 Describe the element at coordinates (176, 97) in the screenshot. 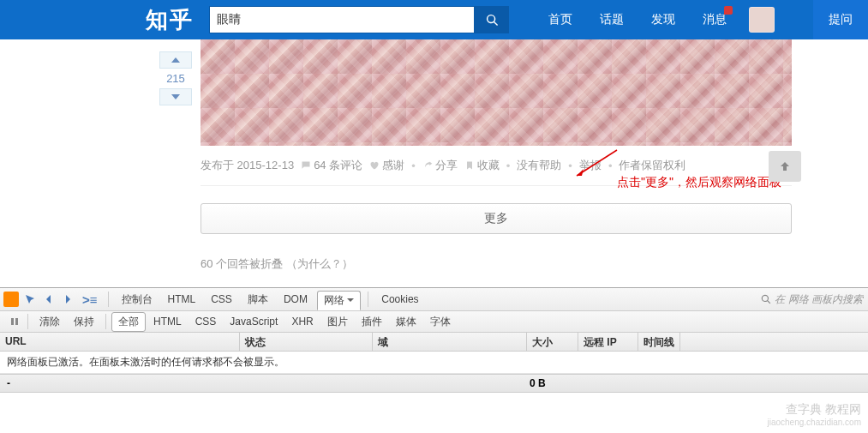

I see `downvote-button` at that location.